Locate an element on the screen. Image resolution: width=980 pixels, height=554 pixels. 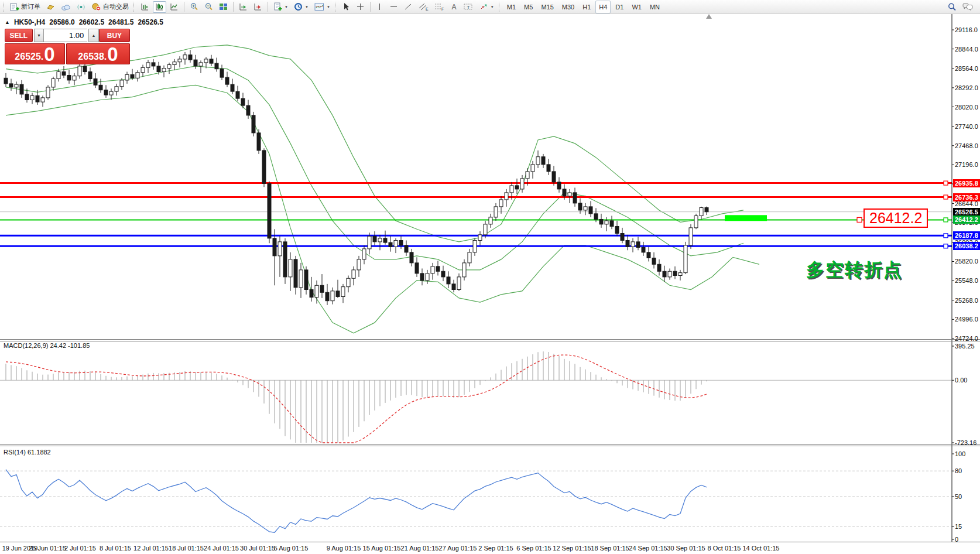
crosshair-button is located at coordinates (361, 7).